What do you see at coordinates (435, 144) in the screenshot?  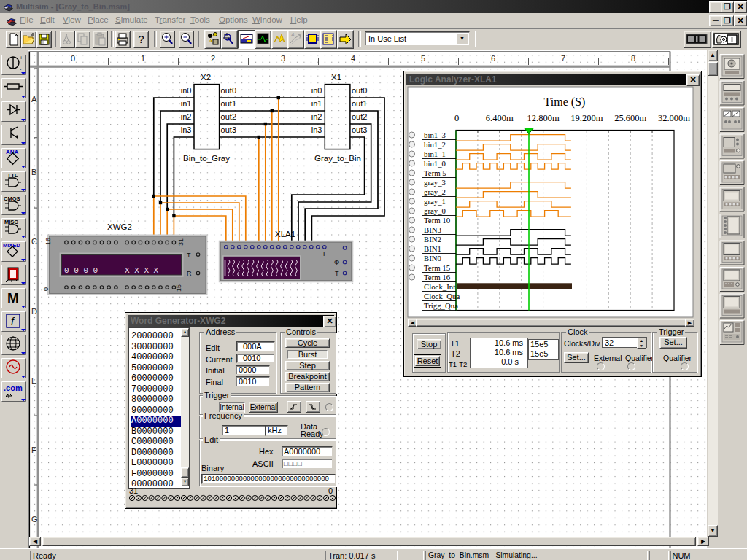 I see `svg-text: bin1_2` at bounding box center [435, 144].